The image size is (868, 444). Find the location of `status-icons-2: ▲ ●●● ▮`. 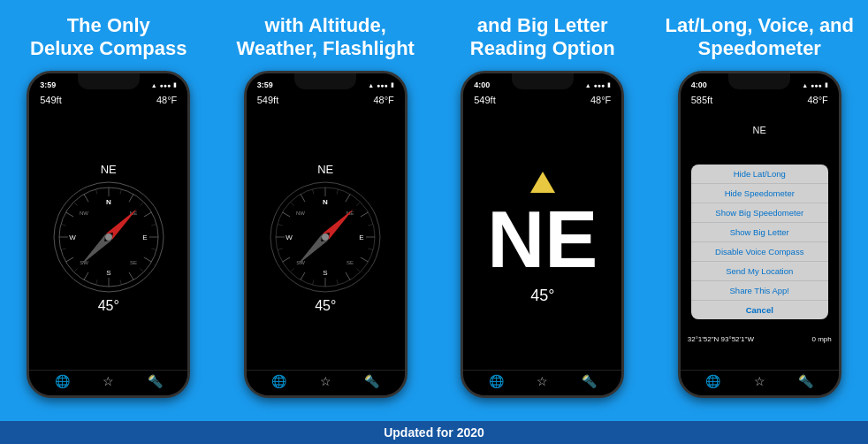

status-icons-2: ▲ ●●● ▮ is located at coordinates (381, 85).